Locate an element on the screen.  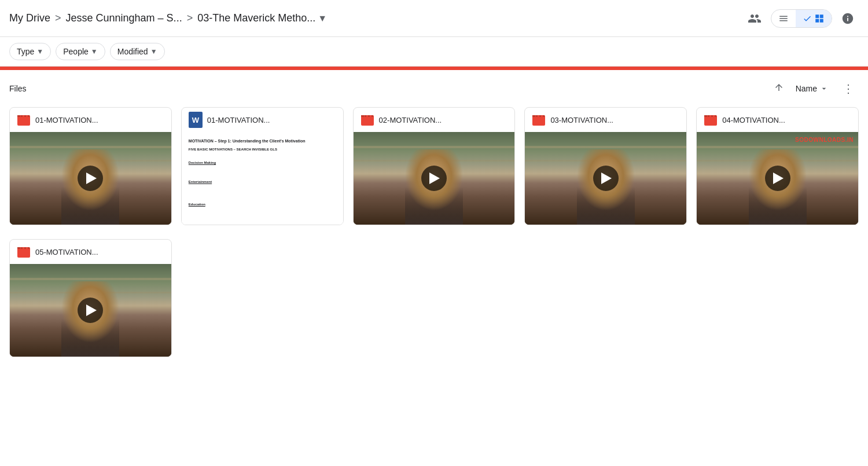
filter-bar: Type ▼ People ▼ Modified ▼ is located at coordinates (434, 52).